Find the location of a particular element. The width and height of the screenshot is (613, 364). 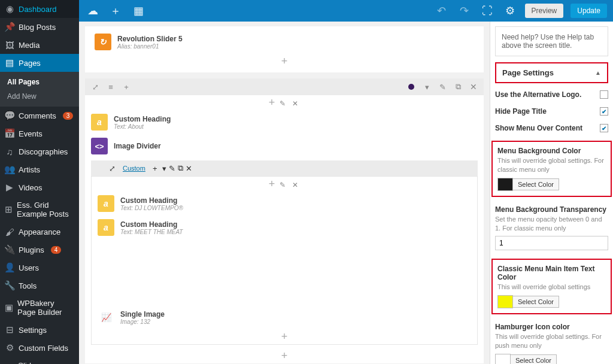

sidebar-sub-add-new: Add New is located at coordinates (40, 96).